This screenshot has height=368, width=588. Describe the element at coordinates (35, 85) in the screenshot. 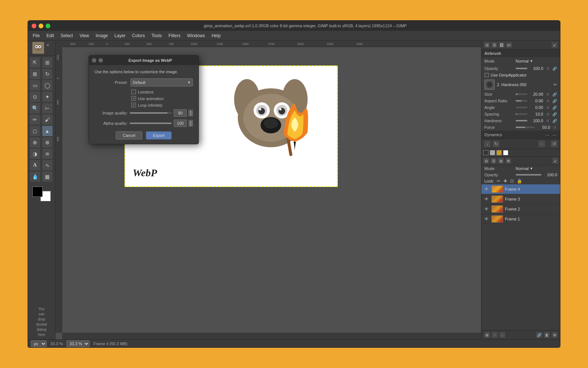

I see `rect-select-btn: ▭` at that location.